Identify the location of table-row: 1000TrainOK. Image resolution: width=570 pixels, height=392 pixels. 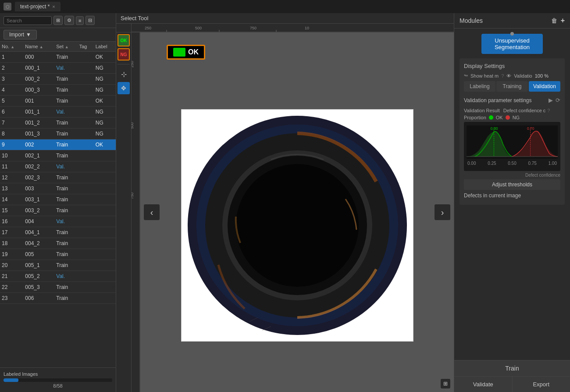
(58, 57).